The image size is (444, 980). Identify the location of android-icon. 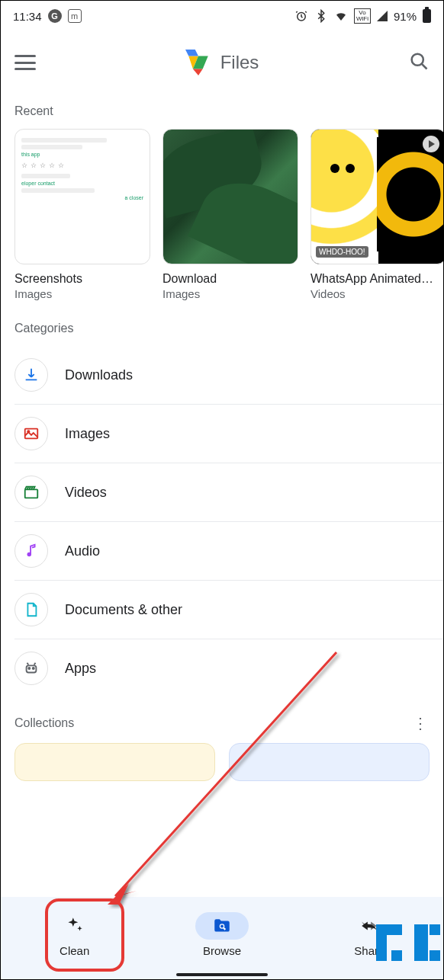
(31, 668).